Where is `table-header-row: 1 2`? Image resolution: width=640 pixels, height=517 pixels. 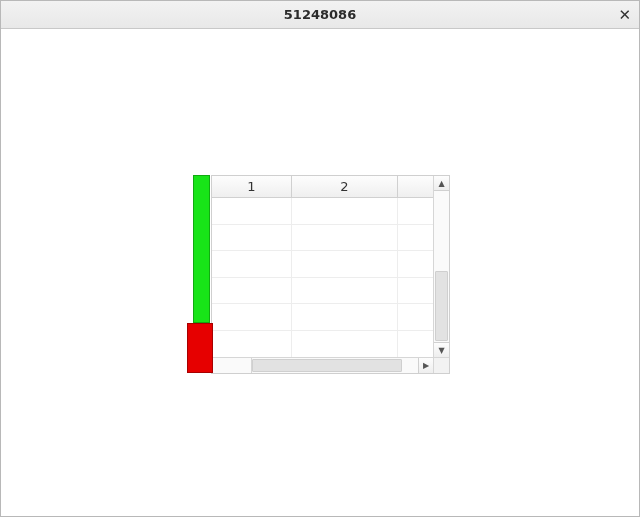
table-header-row: 1 2 is located at coordinates (322, 187).